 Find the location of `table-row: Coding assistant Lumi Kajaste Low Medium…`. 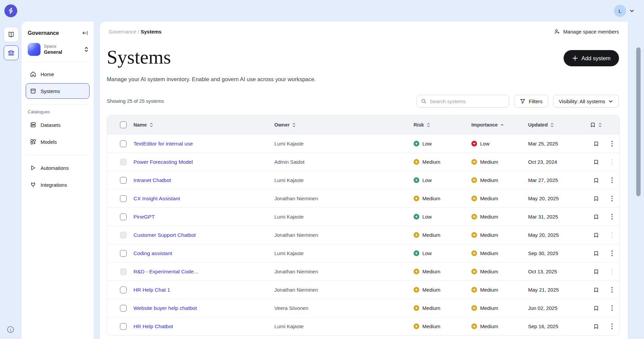

table-row: Coding assistant Lumi Kajaste Low Medium… is located at coordinates (363, 253).